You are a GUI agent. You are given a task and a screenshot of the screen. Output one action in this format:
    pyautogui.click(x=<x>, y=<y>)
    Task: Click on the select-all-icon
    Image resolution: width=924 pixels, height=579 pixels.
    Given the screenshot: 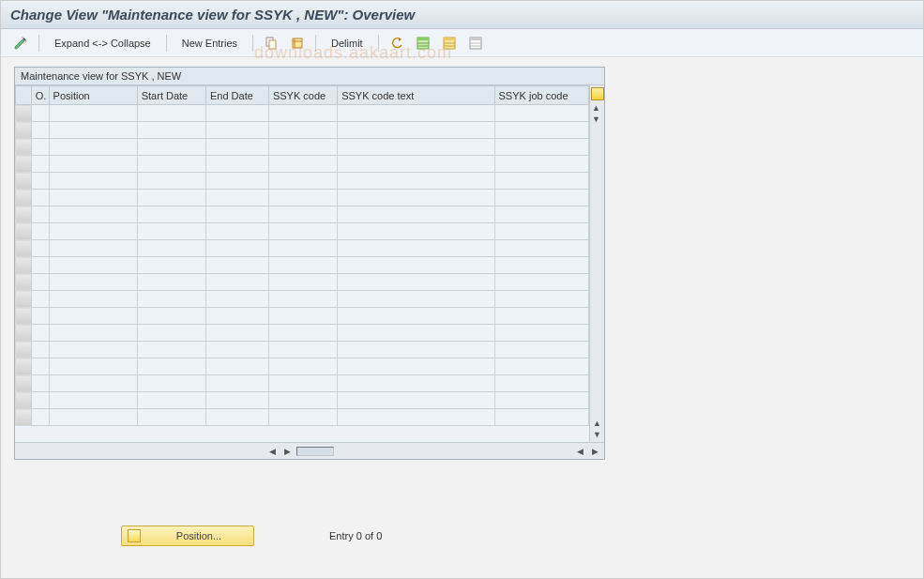 What is the action you would take?
    pyautogui.click(x=423, y=43)
    